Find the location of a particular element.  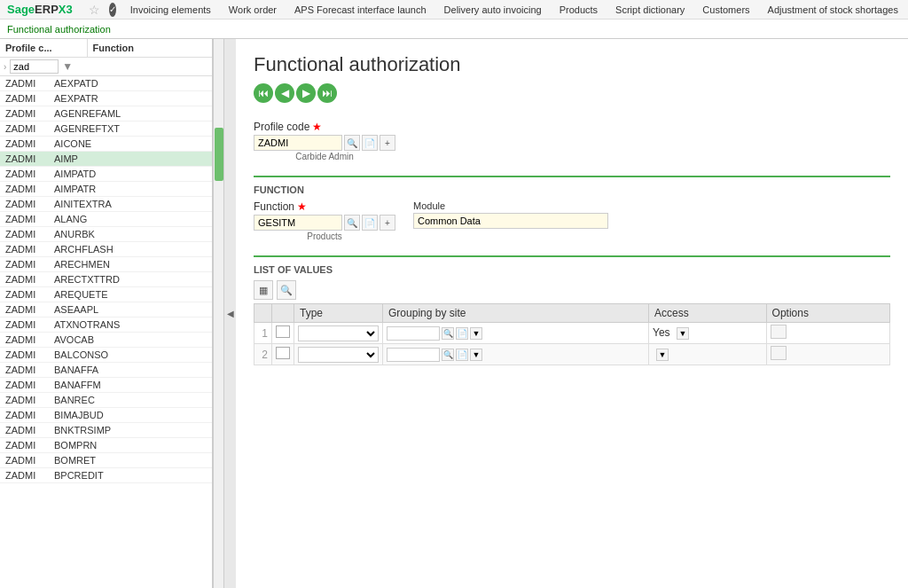

last-record-button: ⏭ is located at coordinates (327, 93).